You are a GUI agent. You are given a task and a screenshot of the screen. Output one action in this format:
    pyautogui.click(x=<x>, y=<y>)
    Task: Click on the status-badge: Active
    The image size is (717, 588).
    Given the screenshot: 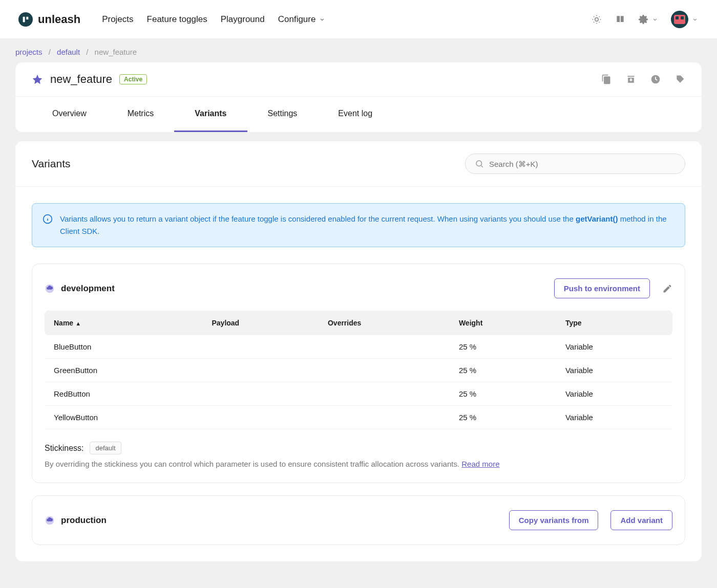 What is the action you would take?
    pyautogui.click(x=133, y=79)
    